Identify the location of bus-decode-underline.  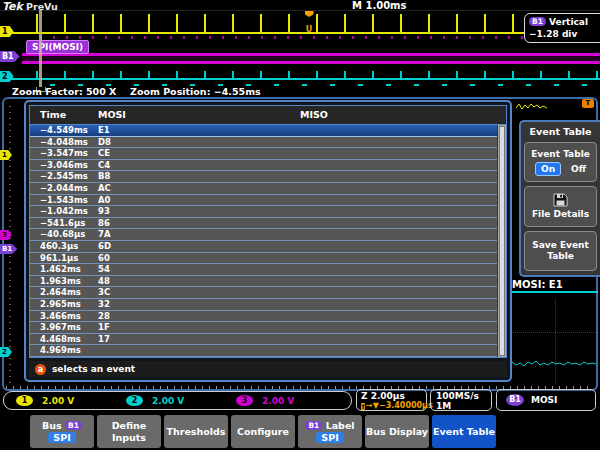
(553, 292).